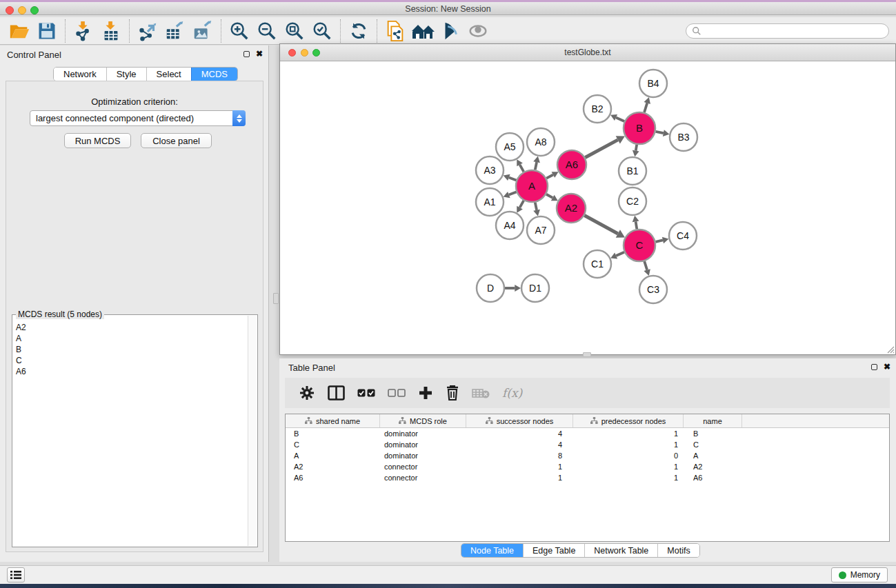  I want to click on graph-edge-B-B1, so click(636, 151).